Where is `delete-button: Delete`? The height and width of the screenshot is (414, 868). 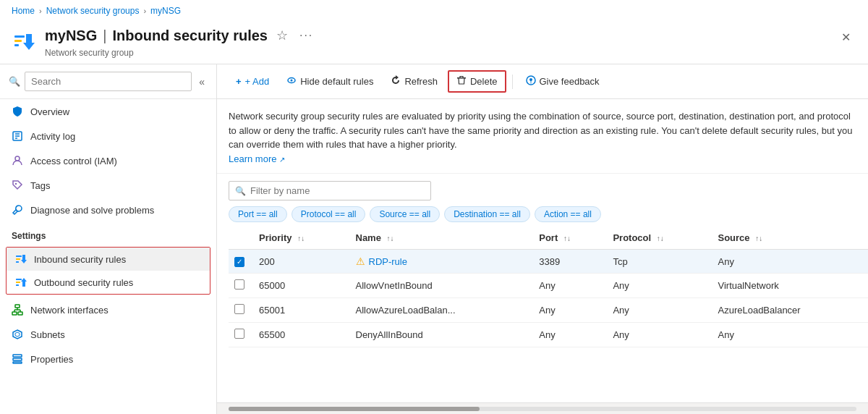 delete-button: Delete is located at coordinates (477, 81).